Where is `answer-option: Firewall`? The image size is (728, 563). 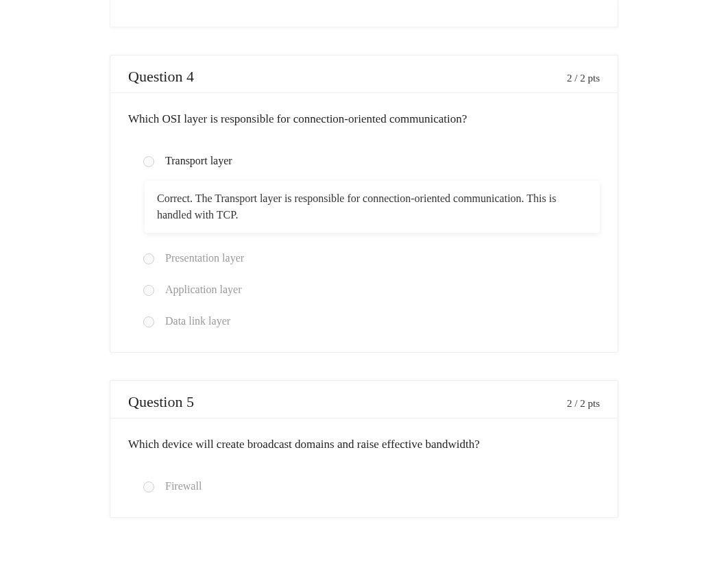
answer-option: Firewall is located at coordinates (369, 486).